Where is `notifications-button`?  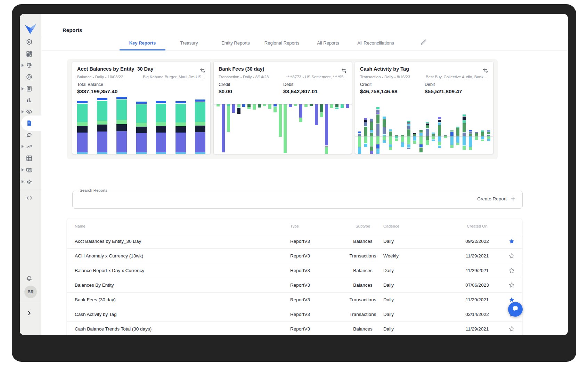 notifications-button is located at coordinates (31, 279).